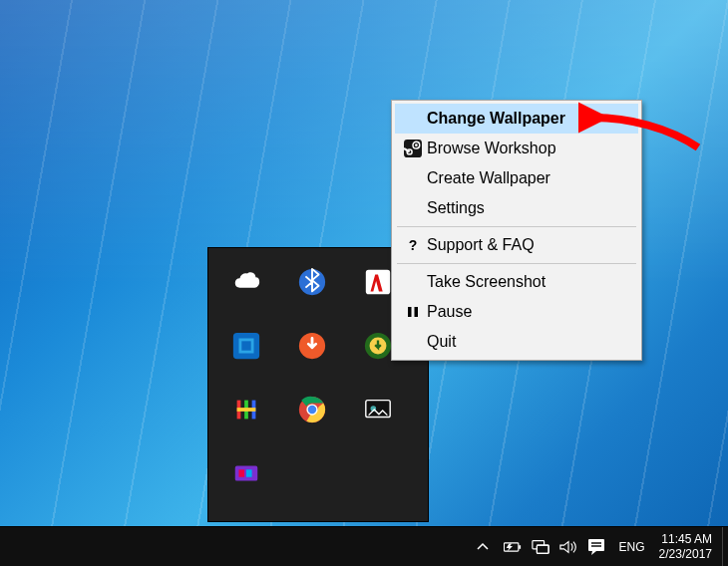  Describe the element at coordinates (378, 410) in the screenshot. I see `tray-app-wallpaper-engine` at that location.